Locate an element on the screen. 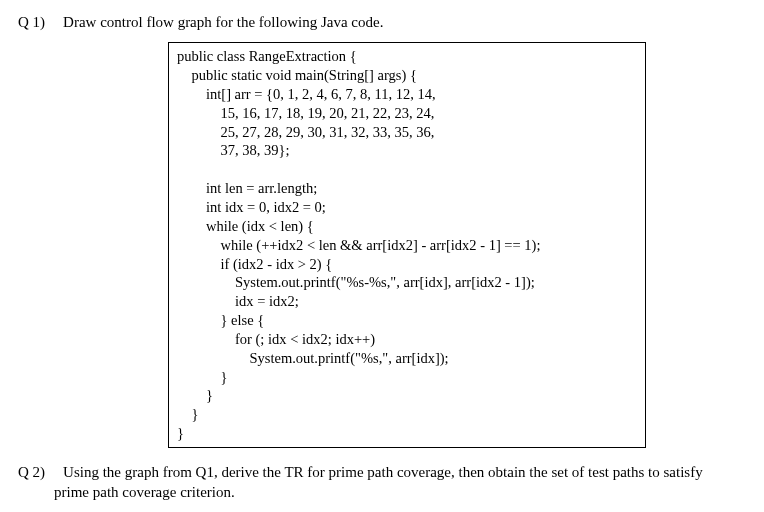  q1-label: Q 1) is located at coordinates (32, 22).